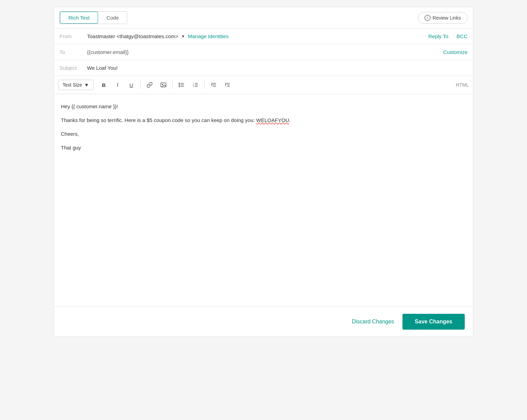  Describe the element at coordinates (448, 36) in the screenshot. I see `from-right-actions: Reply To BCC` at that location.